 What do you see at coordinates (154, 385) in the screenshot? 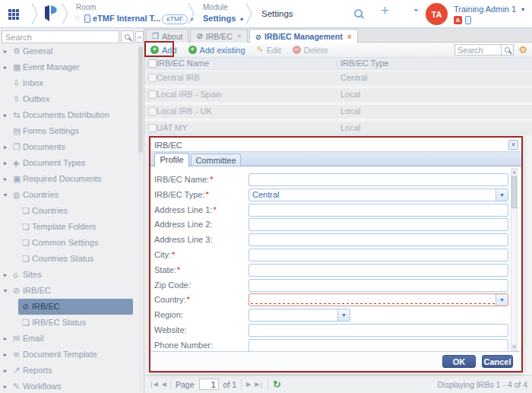
I see `first-page-icon: ❘◀` at bounding box center [154, 385].